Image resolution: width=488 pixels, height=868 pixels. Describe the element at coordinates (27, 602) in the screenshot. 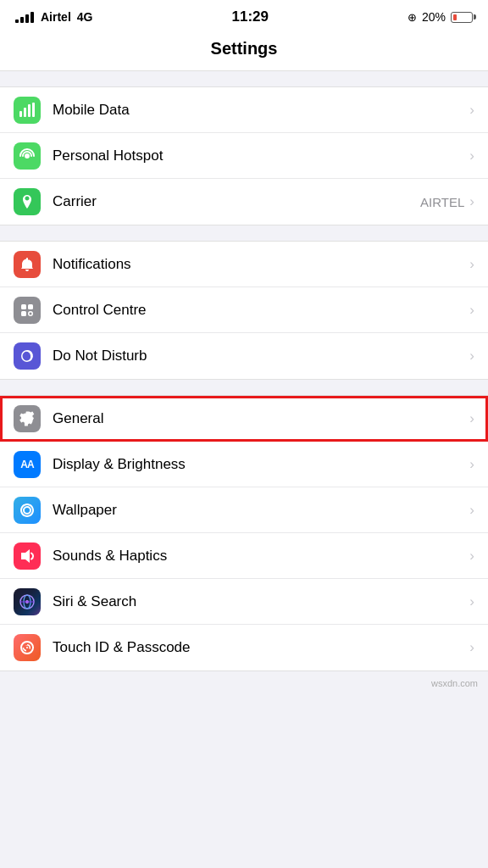

I see `siri-search-icon` at that location.